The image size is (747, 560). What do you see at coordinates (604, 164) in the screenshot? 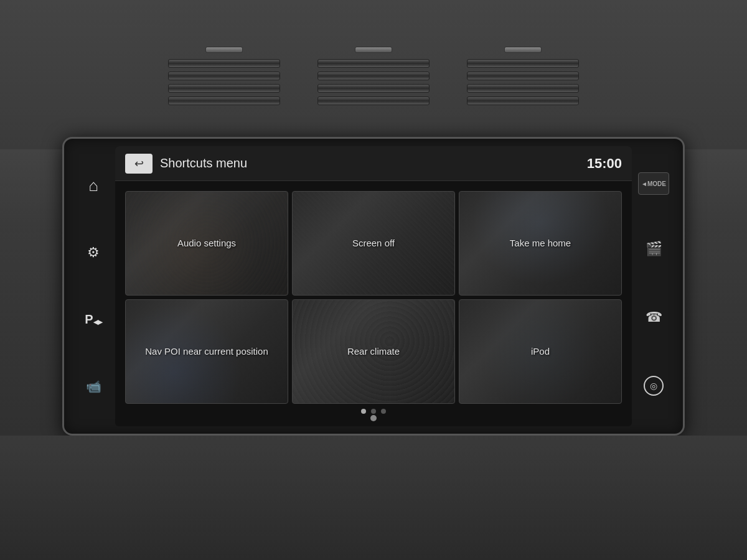
I see `clock: 15:00` at bounding box center [604, 164].